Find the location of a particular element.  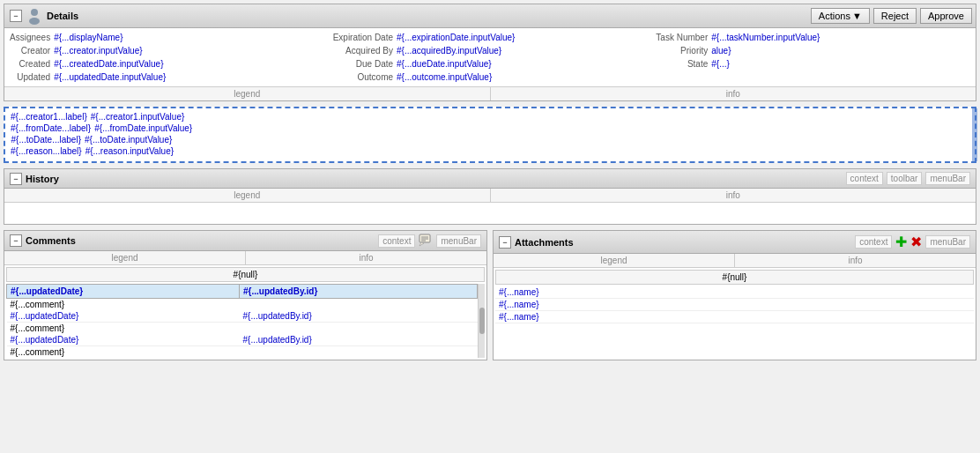

comment-text-0: #{...comment} is located at coordinates (242, 305).